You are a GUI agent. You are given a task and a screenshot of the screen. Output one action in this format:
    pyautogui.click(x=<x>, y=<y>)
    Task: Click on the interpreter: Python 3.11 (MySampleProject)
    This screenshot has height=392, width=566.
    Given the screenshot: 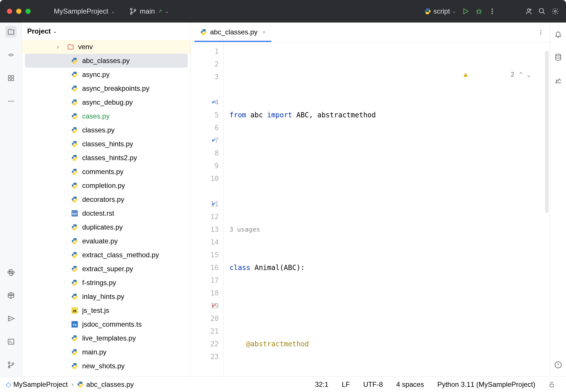 What is the action you would take?
    pyautogui.click(x=486, y=384)
    